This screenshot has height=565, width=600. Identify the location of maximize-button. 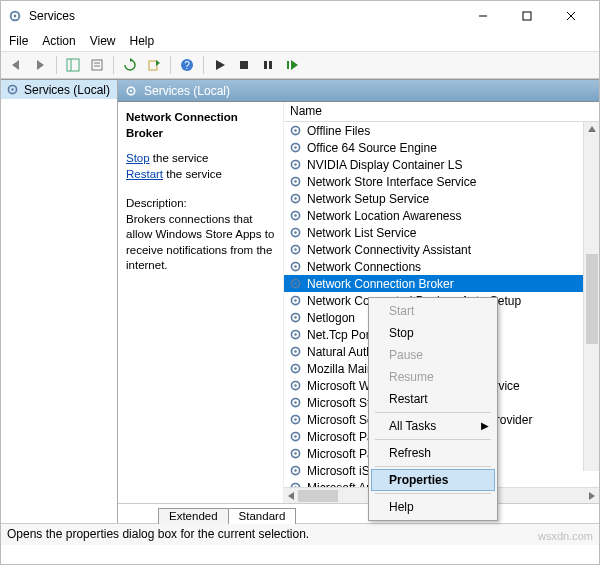
(527, 16).